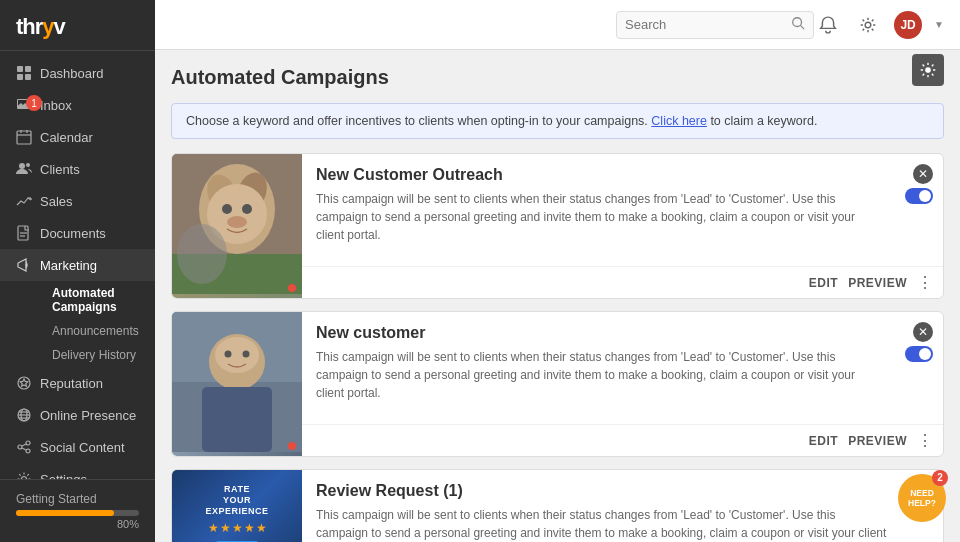 Image resolution: width=960 pixels, height=542 pixels. What do you see at coordinates (922, 498) in the screenshot?
I see `need-help-button: 2 NEEDHELP?` at bounding box center [922, 498].